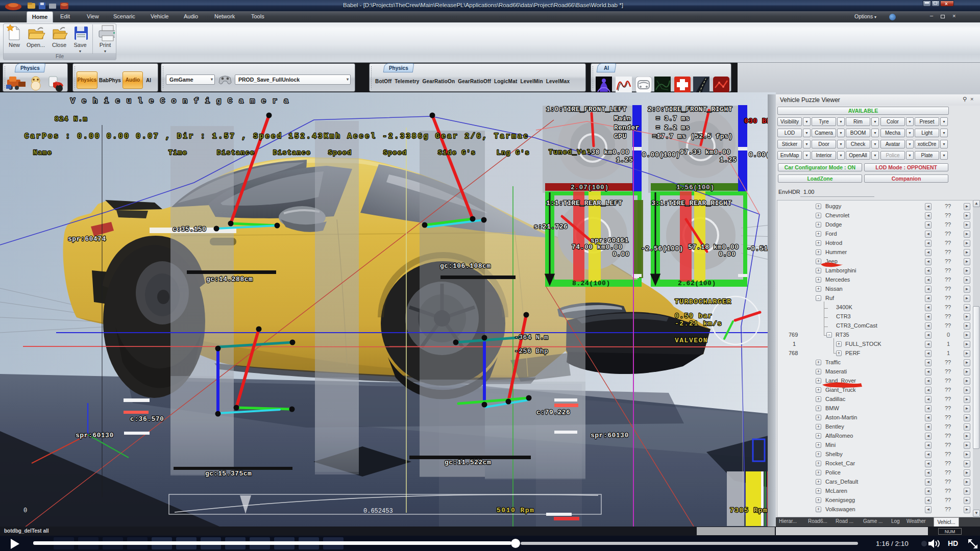 The height and width of the screenshot is (551, 980). What do you see at coordinates (662, 155) in the screenshot?
I see `svg-text: 0.00(100)` at bounding box center [662, 155].